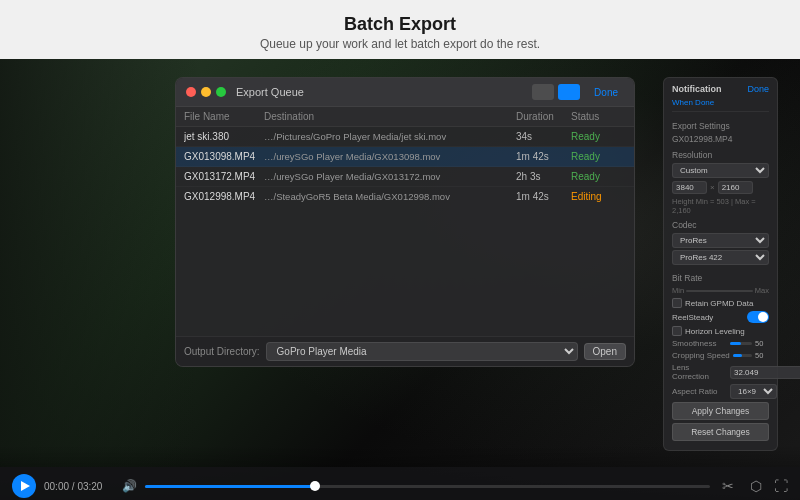  Describe the element at coordinates (720, 155) in the screenshot. I see `settings-resolution-label: Resolution` at that location.